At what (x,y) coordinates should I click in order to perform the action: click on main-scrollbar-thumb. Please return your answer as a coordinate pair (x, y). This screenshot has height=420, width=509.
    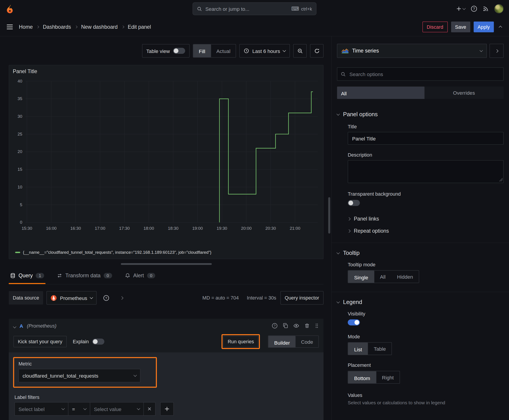
    Looking at the image, I should click on (329, 215).